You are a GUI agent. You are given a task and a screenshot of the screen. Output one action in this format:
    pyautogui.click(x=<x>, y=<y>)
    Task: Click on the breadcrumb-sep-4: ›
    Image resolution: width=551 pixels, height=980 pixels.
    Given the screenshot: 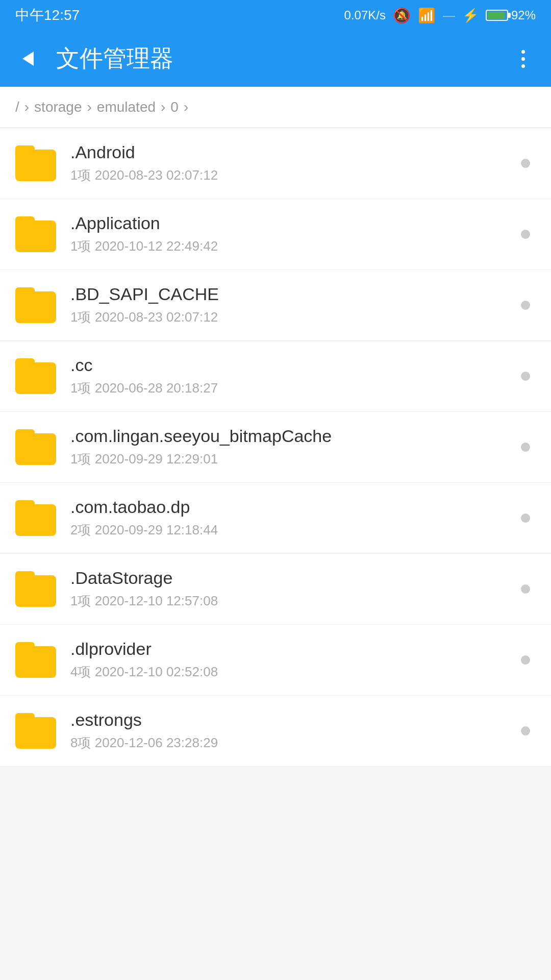 What is the action you would take?
    pyautogui.click(x=186, y=107)
    